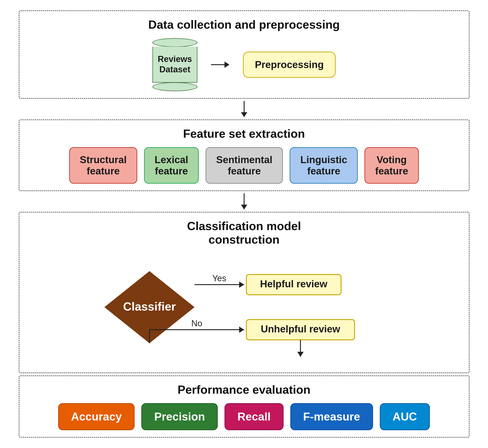  I want to click on metric-precision: Precision, so click(179, 417).